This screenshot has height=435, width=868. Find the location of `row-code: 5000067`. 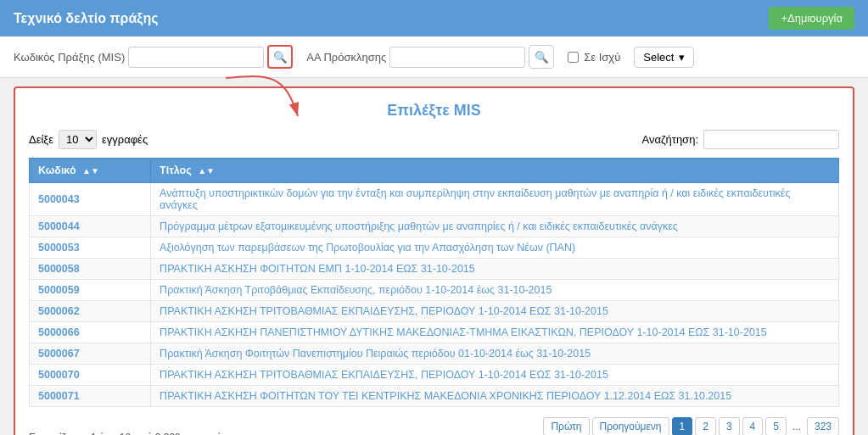

row-code: 5000067 is located at coordinates (90, 354).